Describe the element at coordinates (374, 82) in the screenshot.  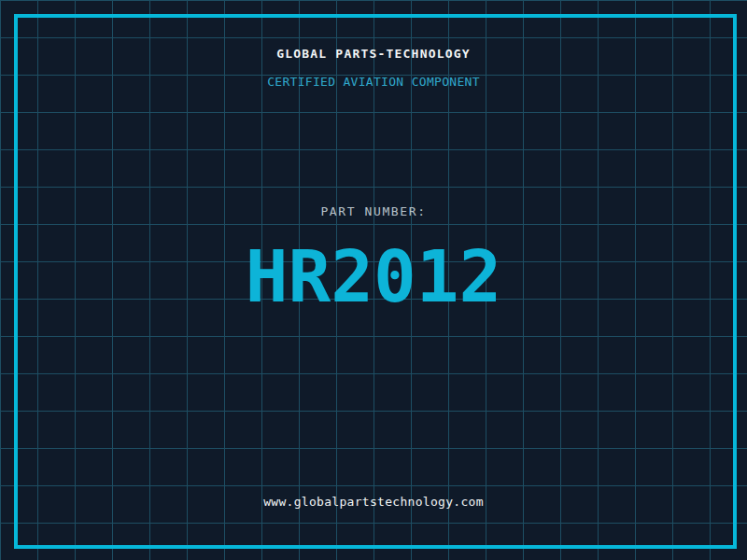
I see `certification-tagline: CERTIFIED AVIATION COMPONENT` at that location.